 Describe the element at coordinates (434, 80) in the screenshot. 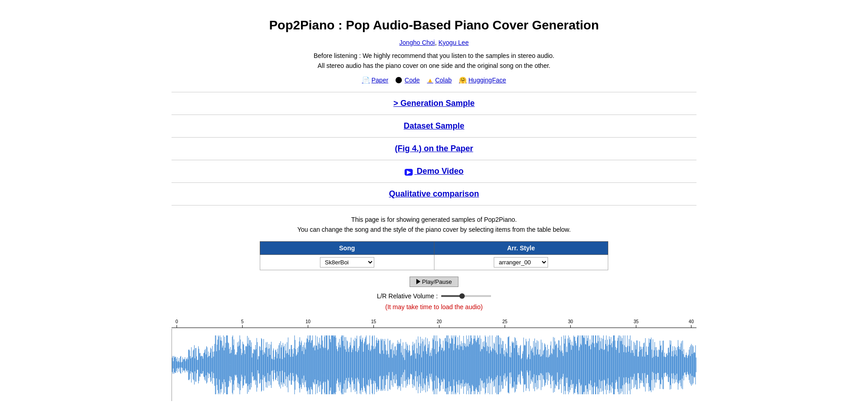

I see `links-row: 📄 Paper Code ▲ Colab 🤗 HuggingFace` at that location.